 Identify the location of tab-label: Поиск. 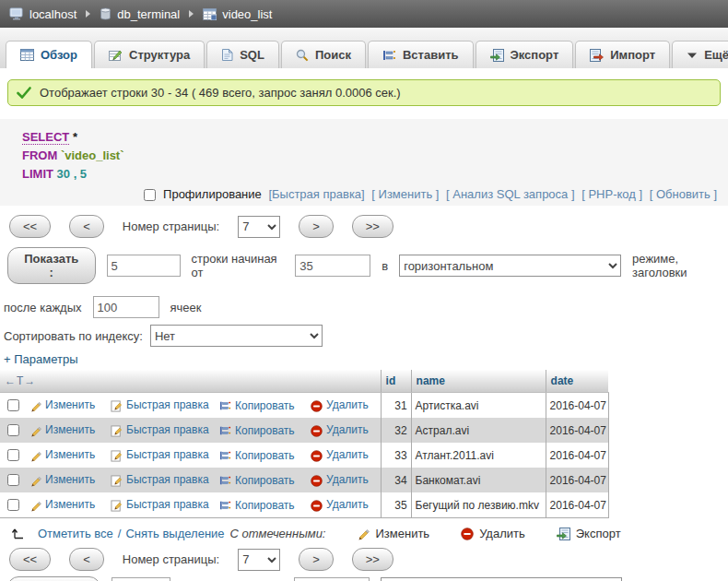
(334, 55).